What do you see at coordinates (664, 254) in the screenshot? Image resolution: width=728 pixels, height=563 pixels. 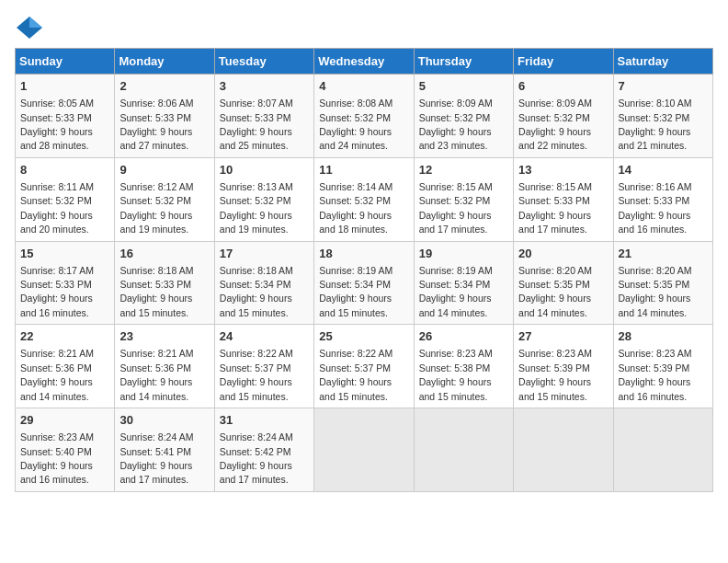 I see `day-number: 21` at bounding box center [664, 254].